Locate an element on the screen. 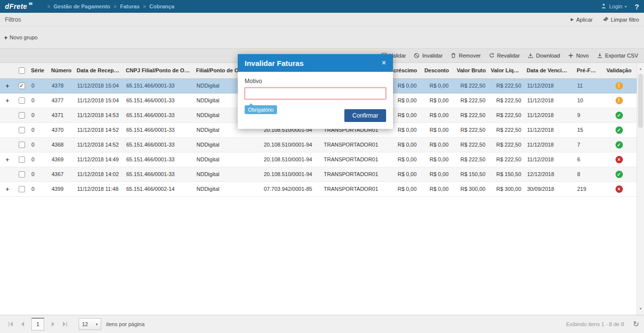  col-numero: Número is located at coordinates (61, 71).